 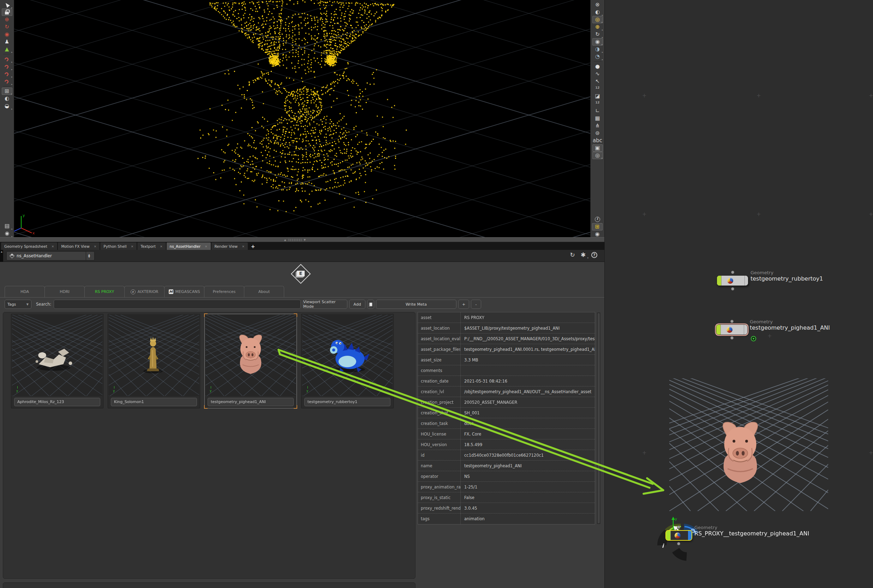 What do you see at coordinates (598, 418) in the screenshot?
I see `metadata-scrollbar` at bounding box center [598, 418].